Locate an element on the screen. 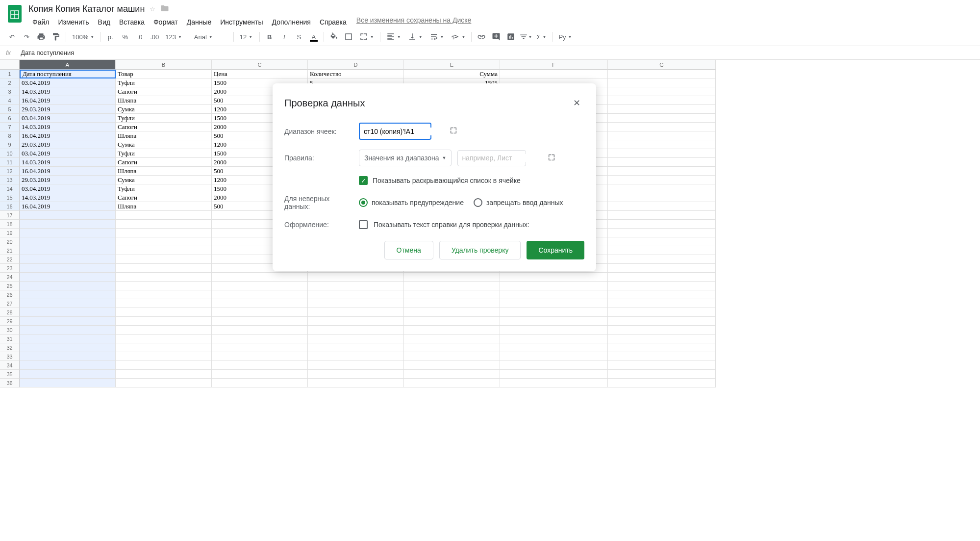 This screenshot has height=541, width=980. select-range-icon is located at coordinates (453, 131).